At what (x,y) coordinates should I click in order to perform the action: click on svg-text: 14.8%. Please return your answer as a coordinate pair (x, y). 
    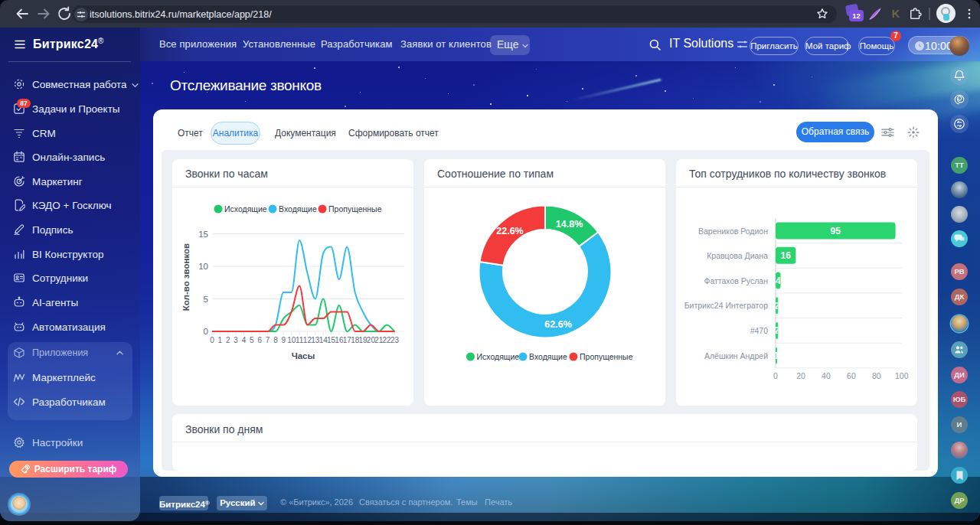
    Looking at the image, I should click on (570, 224).